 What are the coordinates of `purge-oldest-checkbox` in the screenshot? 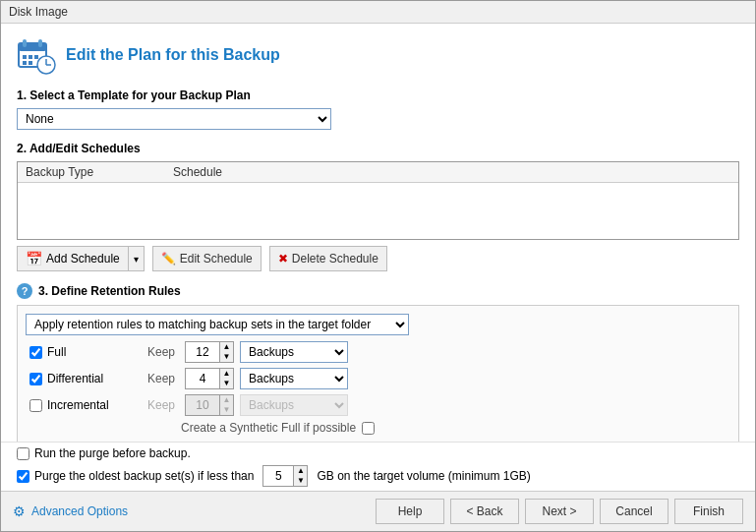 It's located at (24, 476).